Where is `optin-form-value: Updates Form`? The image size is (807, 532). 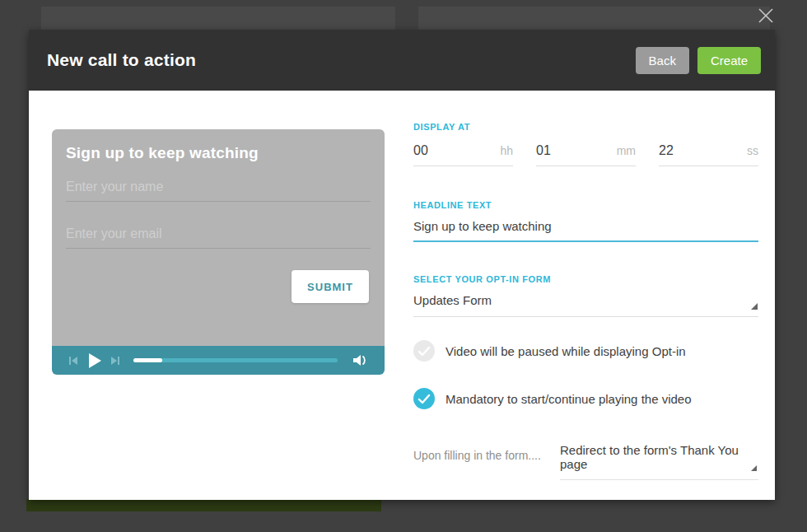 optin-form-value: Updates Form is located at coordinates (453, 300).